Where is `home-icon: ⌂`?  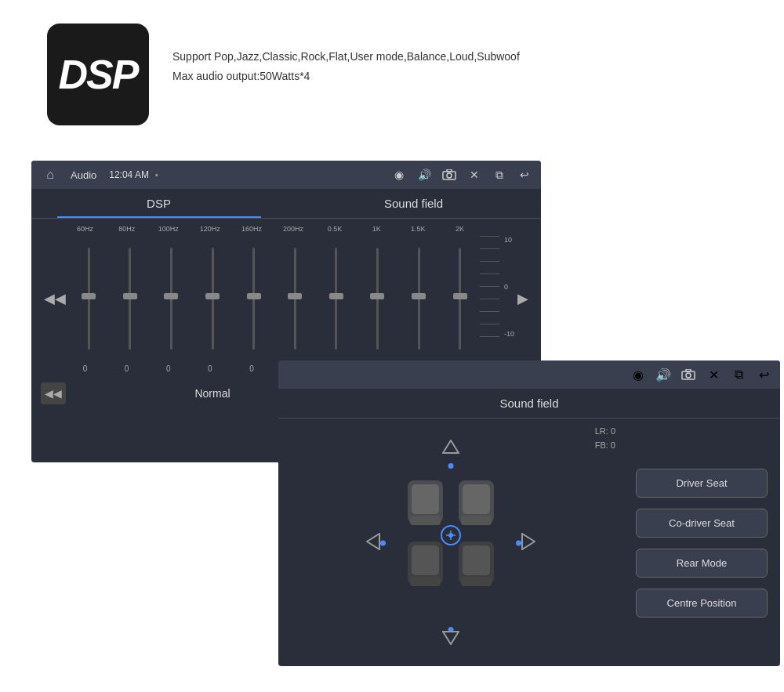
home-icon: ⌂ is located at coordinates (50, 175).